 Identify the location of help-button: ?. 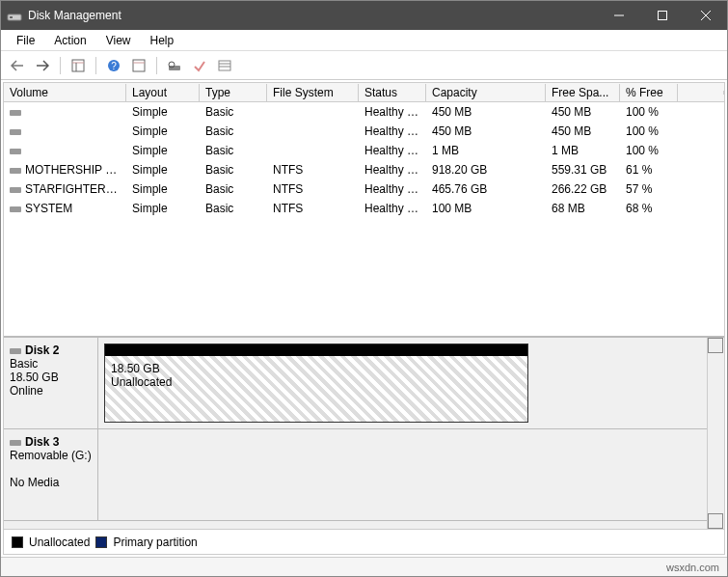
(114, 66).